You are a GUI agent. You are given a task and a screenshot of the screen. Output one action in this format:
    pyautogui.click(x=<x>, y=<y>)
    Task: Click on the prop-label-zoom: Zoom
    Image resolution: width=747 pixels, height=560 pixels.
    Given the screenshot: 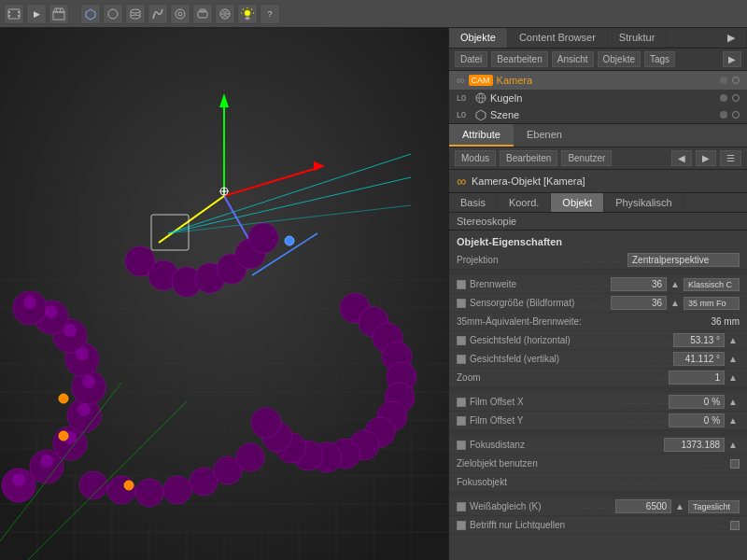 What is the action you would take?
    pyautogui.click(x=527, y=377)
    